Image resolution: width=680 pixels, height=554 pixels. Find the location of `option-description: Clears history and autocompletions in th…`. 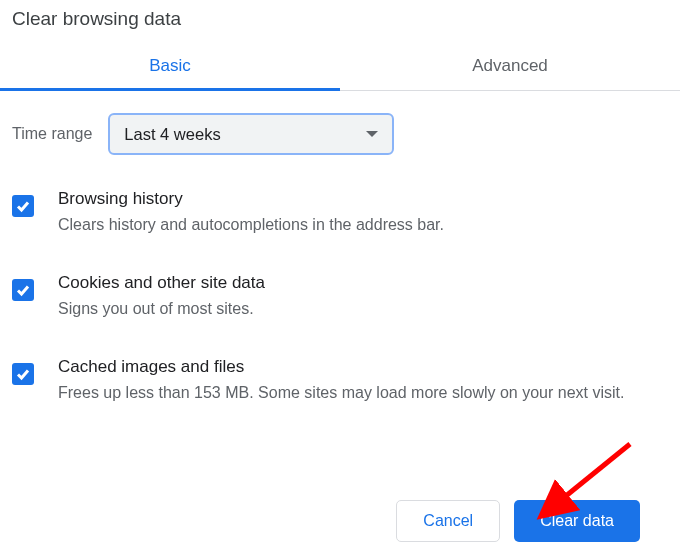

option-description: Clears history and autocompletions in th… is located at coordinates (251, 225).